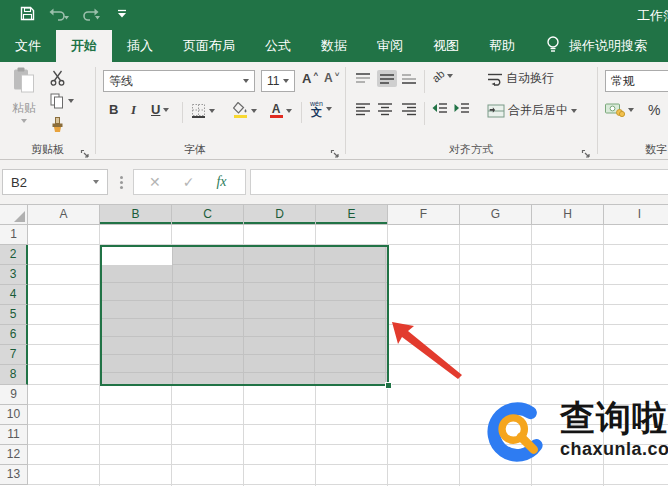 This screenshot has height=486, width=668. I want to click on accounting-format-button, so click(620, 110).